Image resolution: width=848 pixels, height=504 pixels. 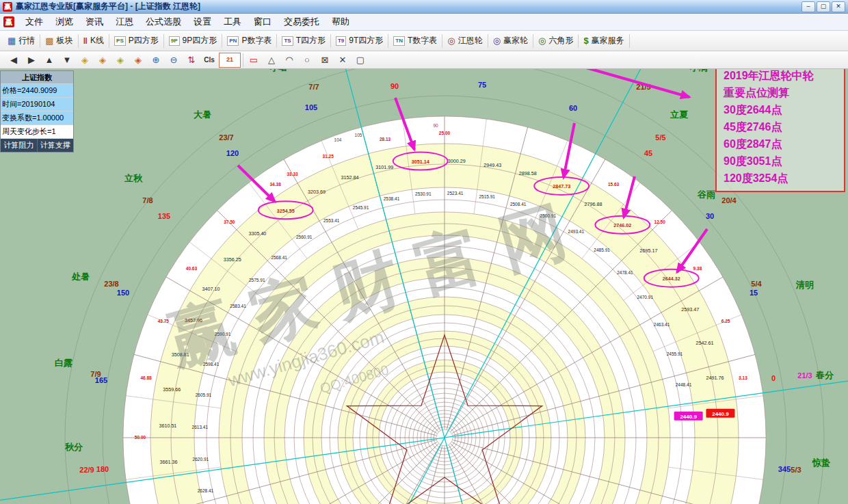 I want to click on toolbar-item-9t-square: T99T四方形, so click(x=360, y=41).